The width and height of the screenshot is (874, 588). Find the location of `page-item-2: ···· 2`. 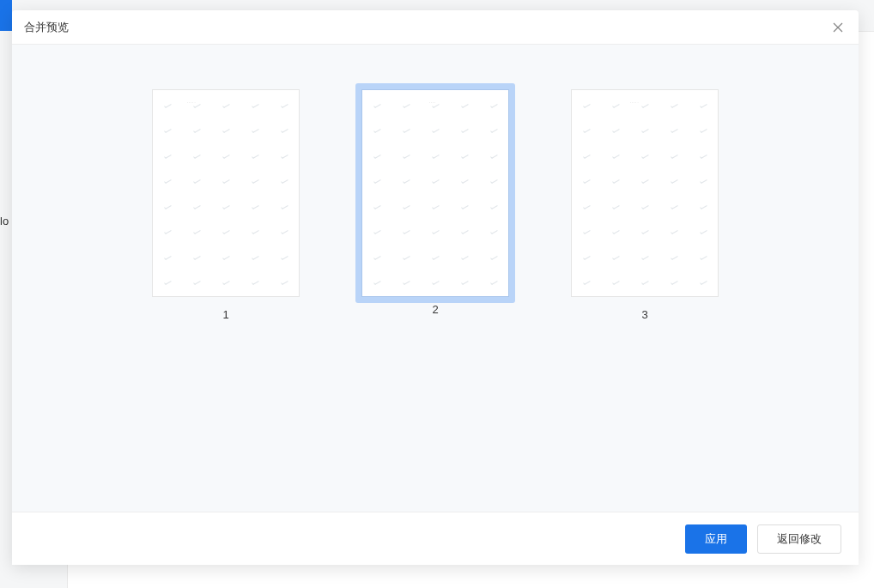

page-item-2: ···· 2 is located at coordinates (435, 199).